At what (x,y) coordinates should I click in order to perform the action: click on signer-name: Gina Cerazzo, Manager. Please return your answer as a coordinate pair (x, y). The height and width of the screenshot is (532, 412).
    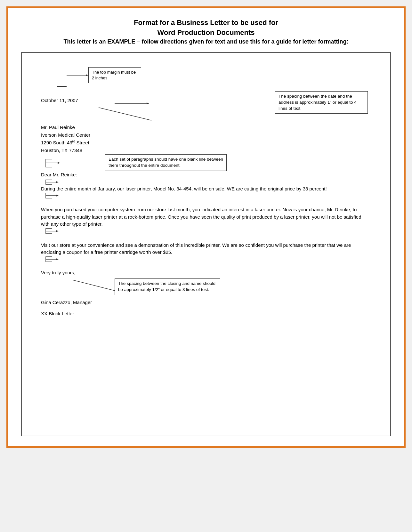
    Looking at the image, I should click on (206, 302).